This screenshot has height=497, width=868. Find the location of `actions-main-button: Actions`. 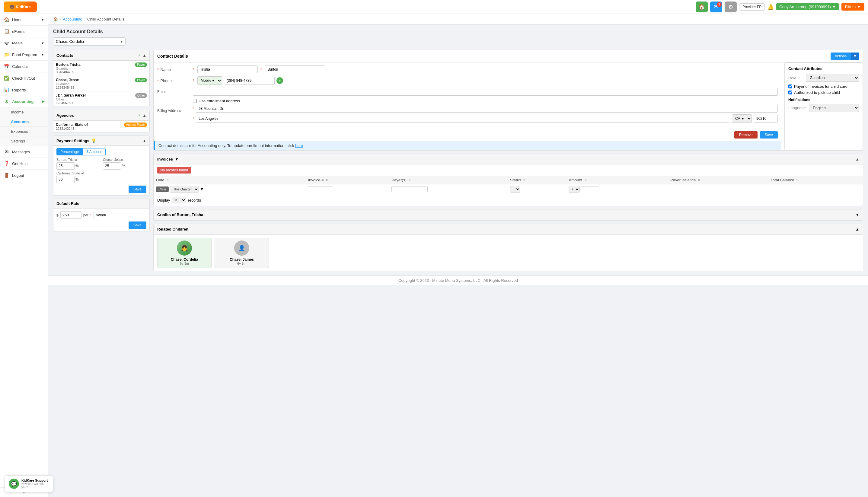

actions-main-button: Actions is located at coordinates (841, 56).